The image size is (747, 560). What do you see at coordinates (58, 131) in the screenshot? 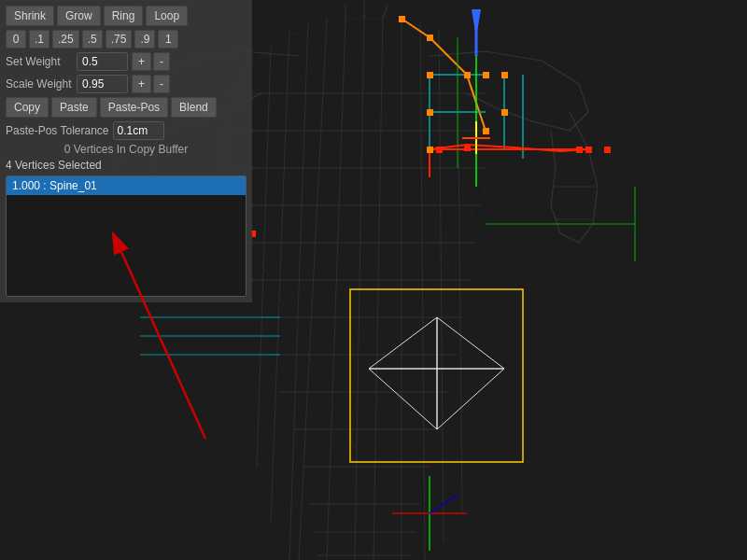
I see `paste-tolerance-label: Paste-Pos Tolerance` at bounding box center [58, 131].